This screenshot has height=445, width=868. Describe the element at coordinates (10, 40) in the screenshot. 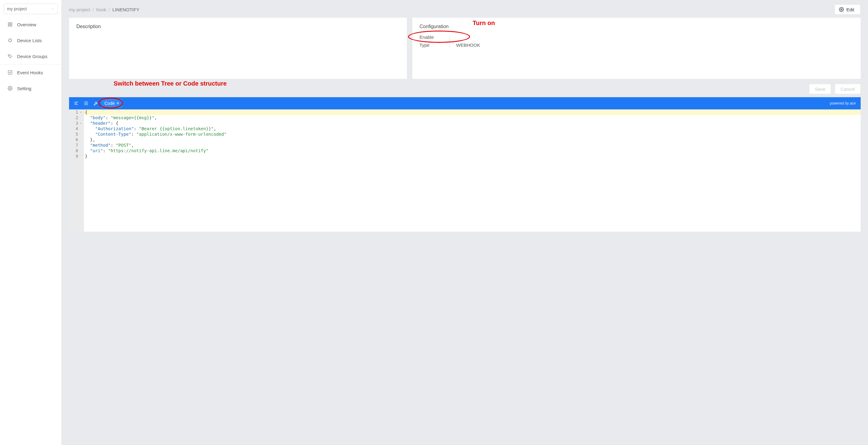

I see `chip-icon` at that location.